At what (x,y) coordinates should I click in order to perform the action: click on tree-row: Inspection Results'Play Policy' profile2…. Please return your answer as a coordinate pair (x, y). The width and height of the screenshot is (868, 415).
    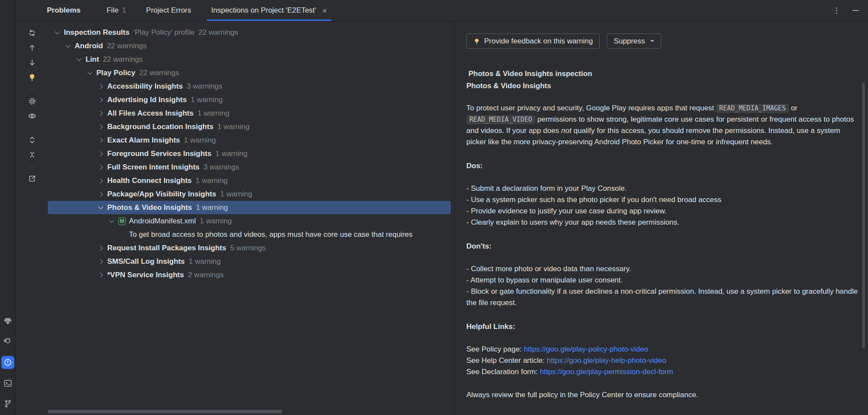
    Looking at the image, I should click on (251, 32).